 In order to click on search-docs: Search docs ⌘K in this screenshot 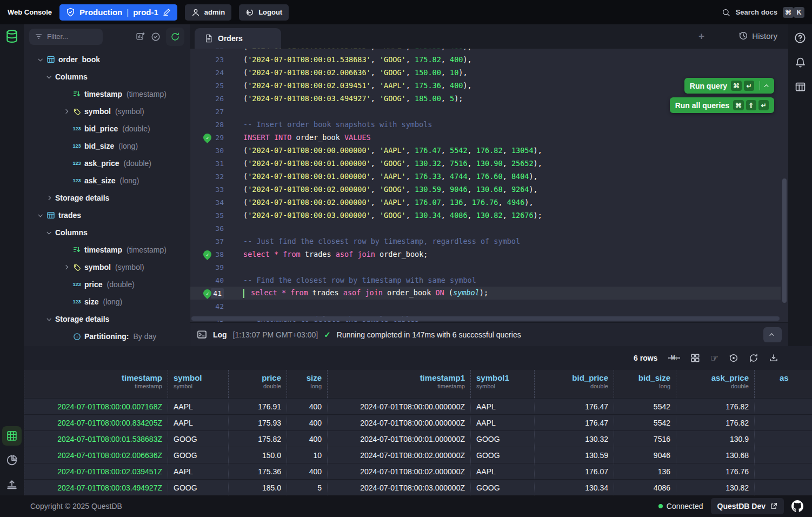, I will do `click(763, 12)`.